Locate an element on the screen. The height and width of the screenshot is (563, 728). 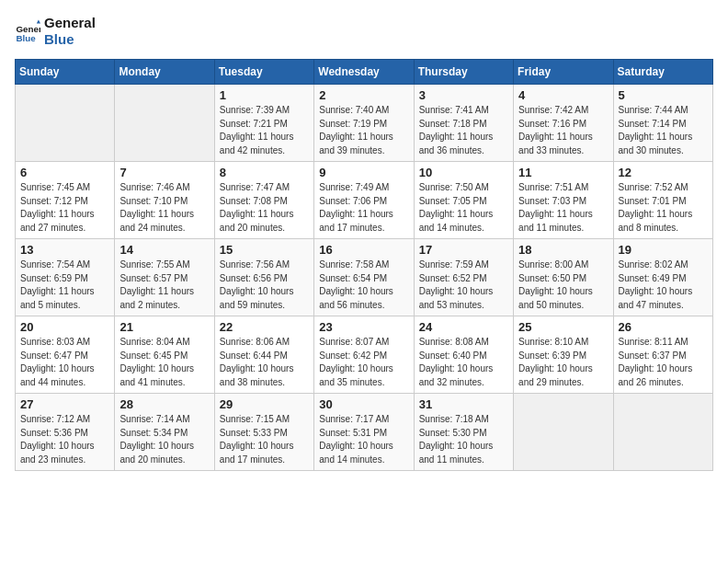
weekday-header-saturday: Saturday is located at coordinates (663, 72).